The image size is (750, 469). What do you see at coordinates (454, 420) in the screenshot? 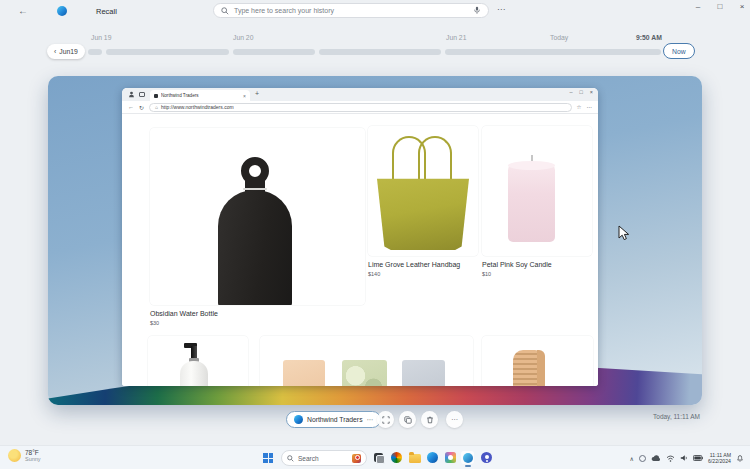
I see `toolbar-more-button: ⋯` at bounding box center [454, 420].